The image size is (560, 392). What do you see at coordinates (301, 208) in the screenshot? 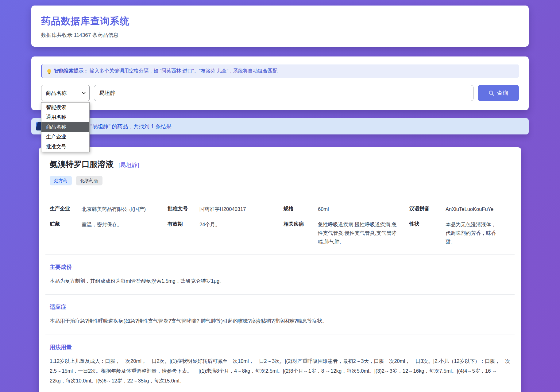
I see `info-label-spec: 规格` at bounding box center [301, 208].